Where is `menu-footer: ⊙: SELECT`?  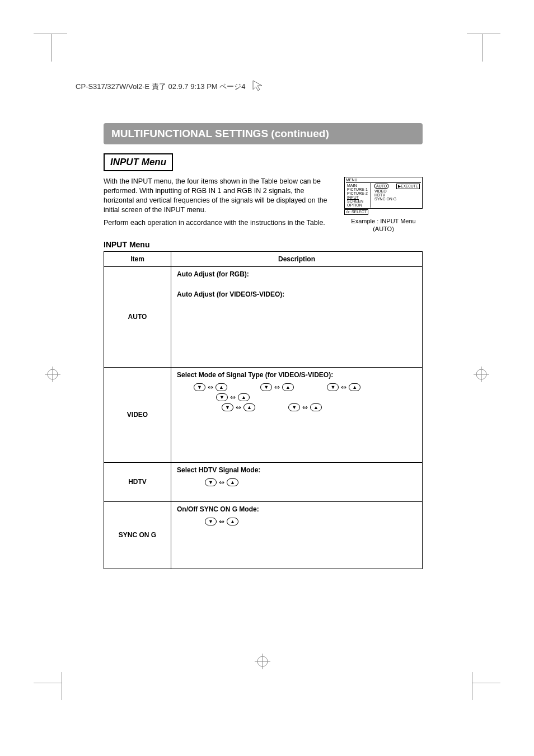
menu-footer: ⊙: SELECT is located at coordinates (383, 212).